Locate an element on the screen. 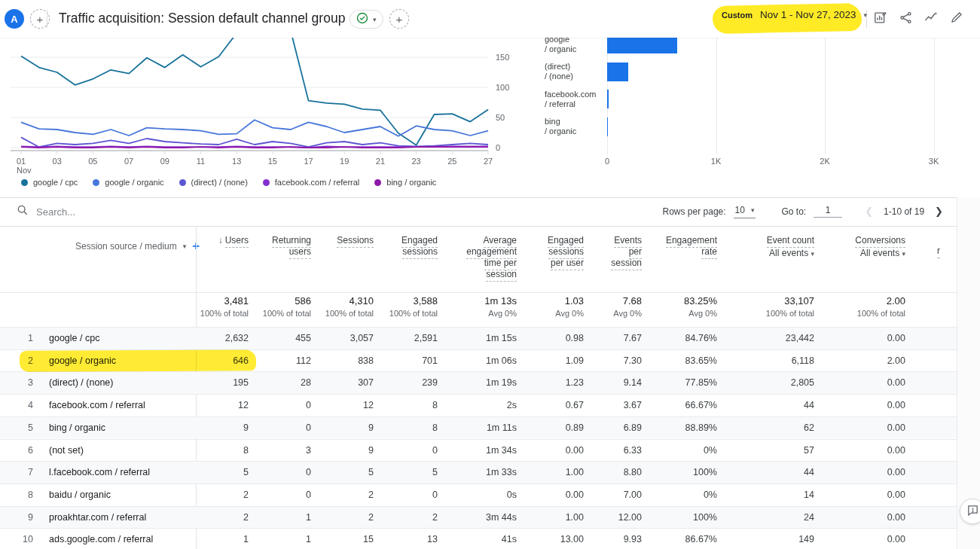  axis-tick-label: 3K is located at coordinates (934, 161).